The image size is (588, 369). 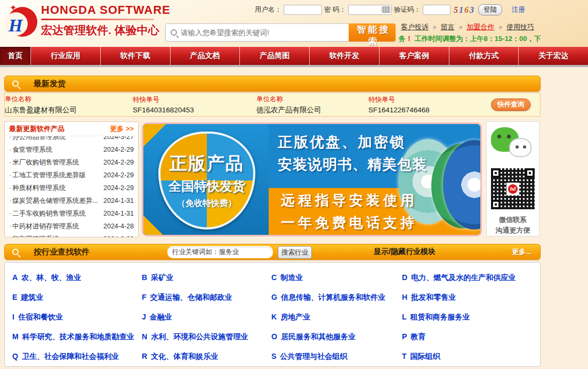 What do you see at coordinates (433, 298) in the screenshot?
I see `industry-label: 批发和零售业` at bounding box center [433, 298].